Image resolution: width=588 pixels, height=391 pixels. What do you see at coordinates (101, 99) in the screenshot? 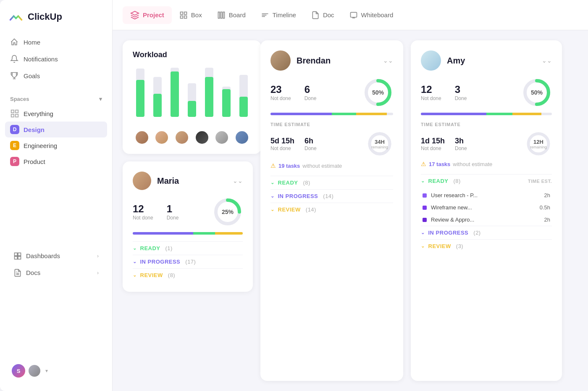
I see `spaces-chevron: ▾` at bounding box center [101, 99].